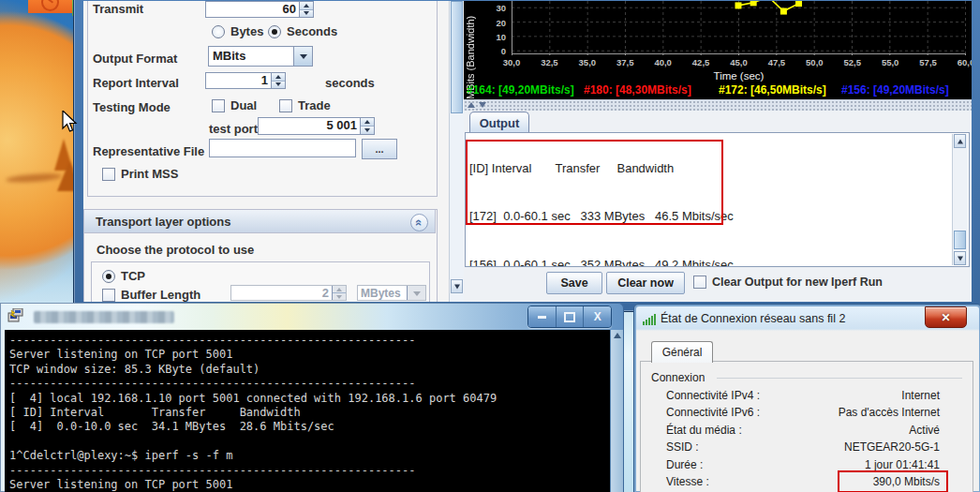  I want to click on x-tick-label: 57,5, so click(928, 62).